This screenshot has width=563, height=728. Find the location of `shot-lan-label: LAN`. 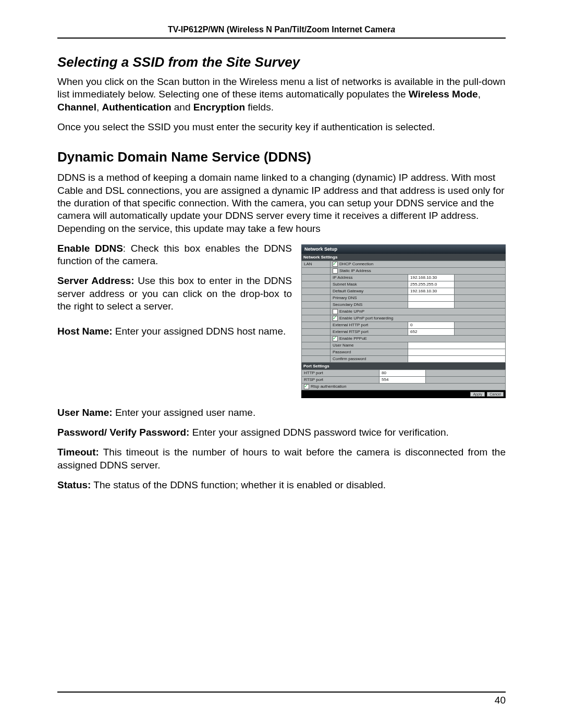

shot-lan-label: LAN is located at coordinates (316, 264).